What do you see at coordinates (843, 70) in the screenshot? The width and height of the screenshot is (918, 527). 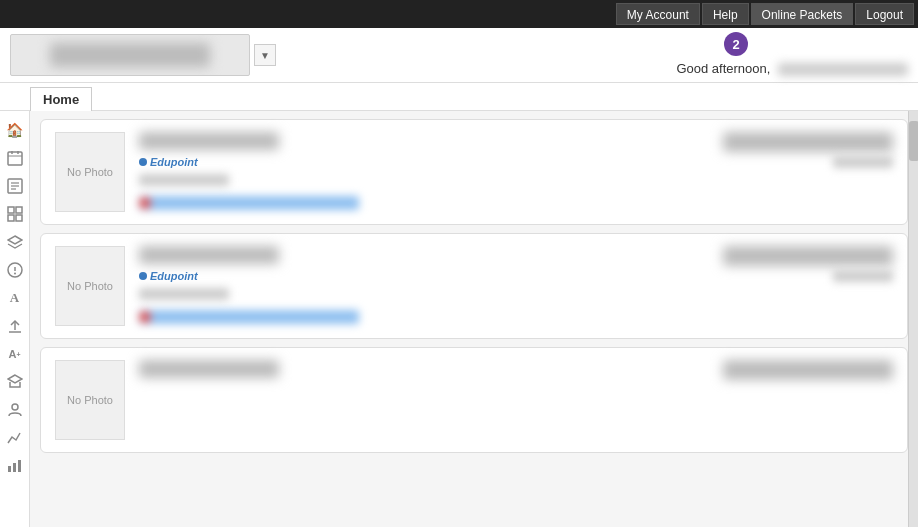 I see `user-name-blur` at bounding box center [843, 70].